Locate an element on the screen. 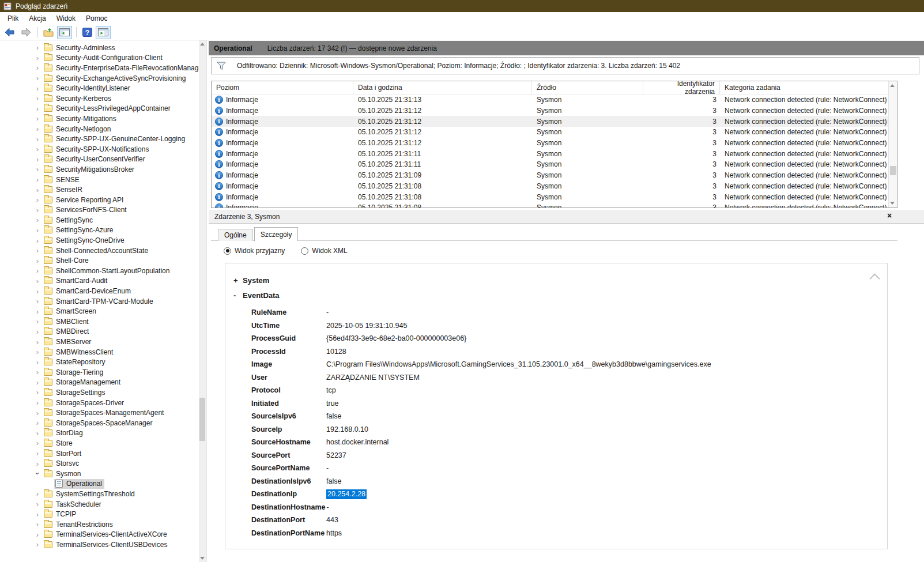 Image resolution: width=924 pixels, height=562 pixels. tree-item: Storsvc is located at coordinates (99, 463).